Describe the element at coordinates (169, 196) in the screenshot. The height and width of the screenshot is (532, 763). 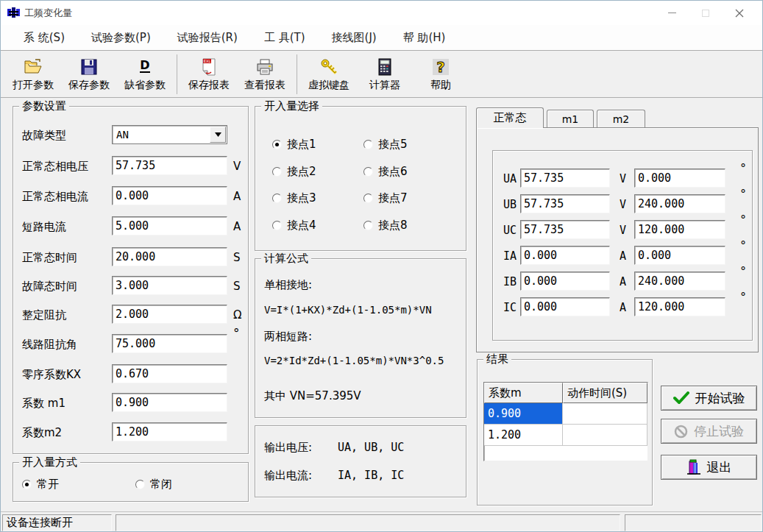
I see `normal-phase-current-field` at that location.